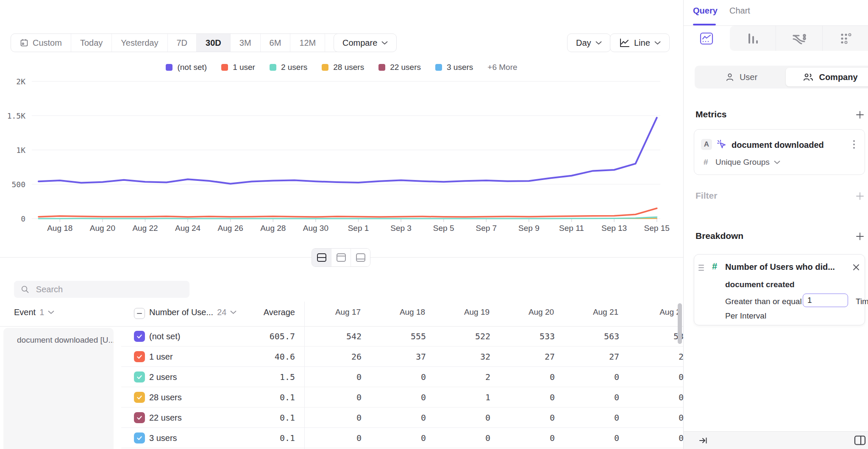 This screenshot has height=449, width=868. I want to click on segment-label: Company, so click(838, 77).